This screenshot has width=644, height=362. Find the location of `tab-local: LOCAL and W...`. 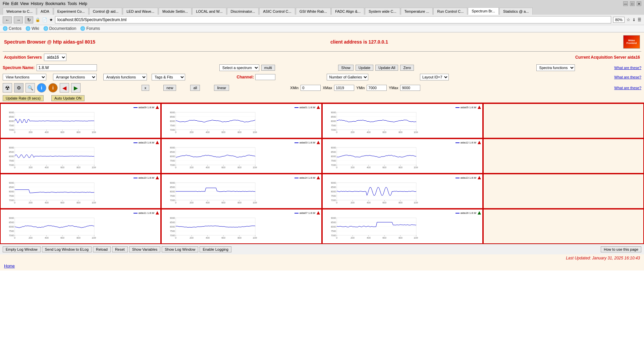

tab-local: LOCAL and W... is located at coordinates (209, 11).